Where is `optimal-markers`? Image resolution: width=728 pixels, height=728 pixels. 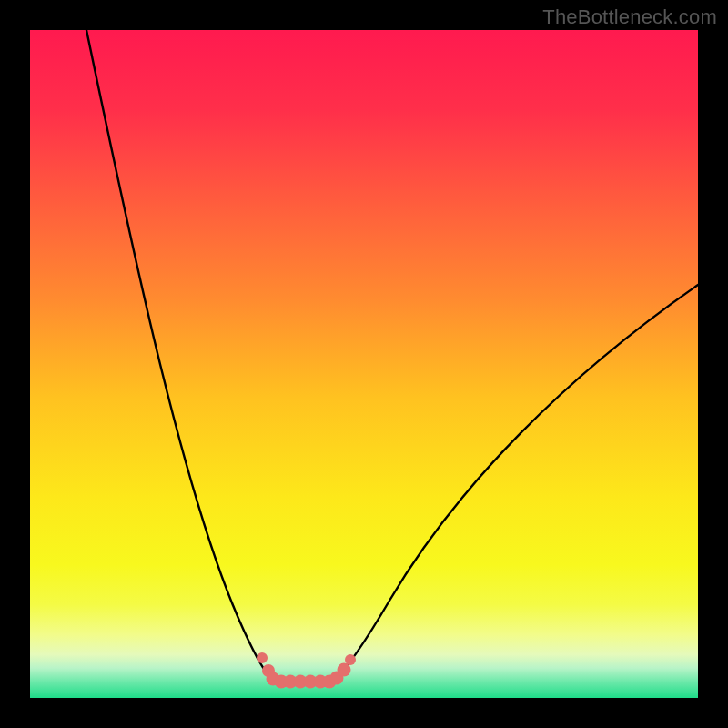 optimal-markers is located at coordinates (306, 671).